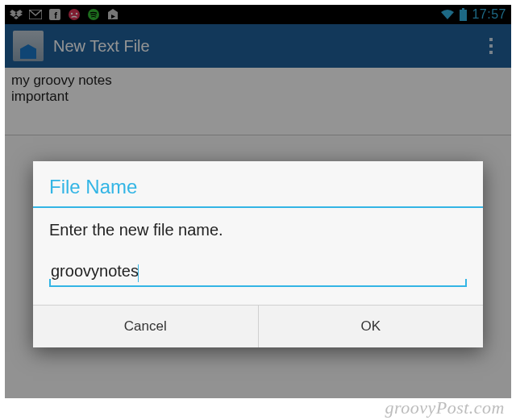 The image size is (516, 420). Describe the element at coordinates (258, 185) in the screenshot. I see `dialog-title: File Name` at that location.